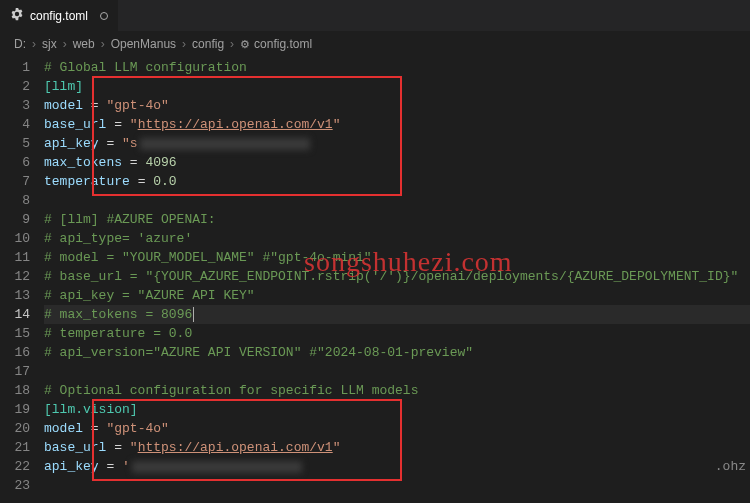 This screenshot has width=750, height=503. Describe the element at coordinates (397, 238) in the screenshot. I see `code-line: # api_type= 'azure'` at that location.